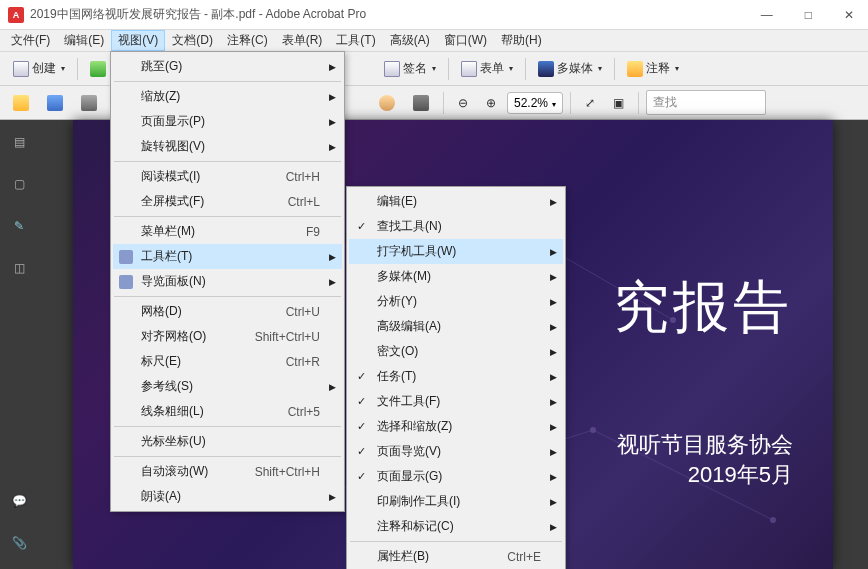 This screenshot has height=569, width=868. What do you see at coordinates (570, 68) in the screenshot?
I see `multimedia-button: 多媒体▾` at bounding box center [570, 68].